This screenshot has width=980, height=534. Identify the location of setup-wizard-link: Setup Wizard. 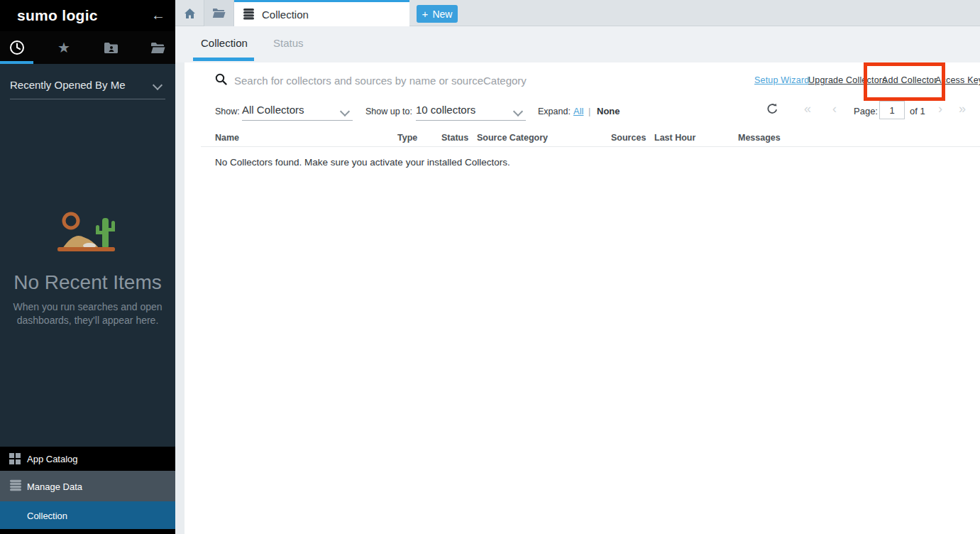
(782, 80).